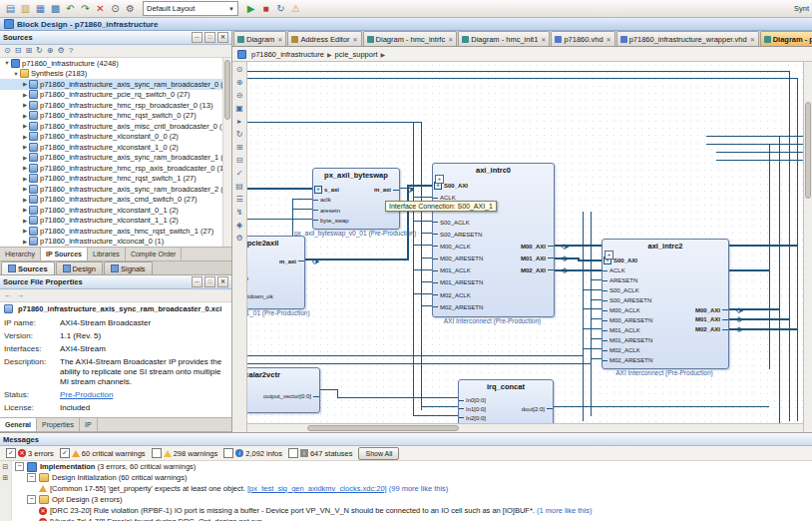 The height and width of the screenshot is (521, 812). What do you see at coordinates (157, 453) in the screenshot?
I see `checkbox-warning` at bounding box center [157, 453].